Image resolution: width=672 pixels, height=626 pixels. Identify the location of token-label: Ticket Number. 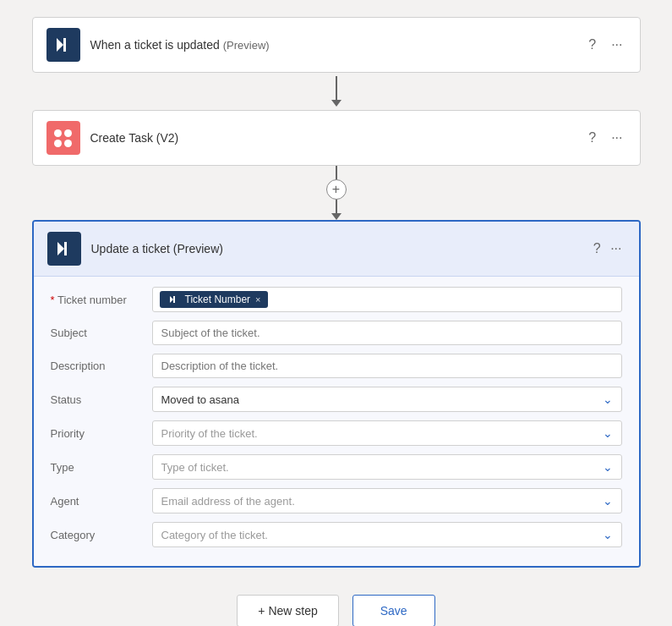
(218, 299).